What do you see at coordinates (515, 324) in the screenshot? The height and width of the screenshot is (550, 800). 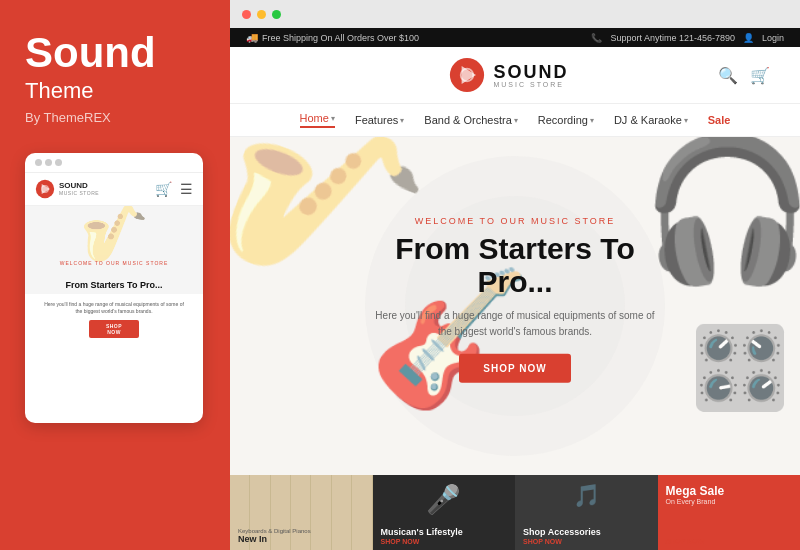 I see `hero-description: Here you'll find a huge range of musical…` at bounding box center [515, 324].